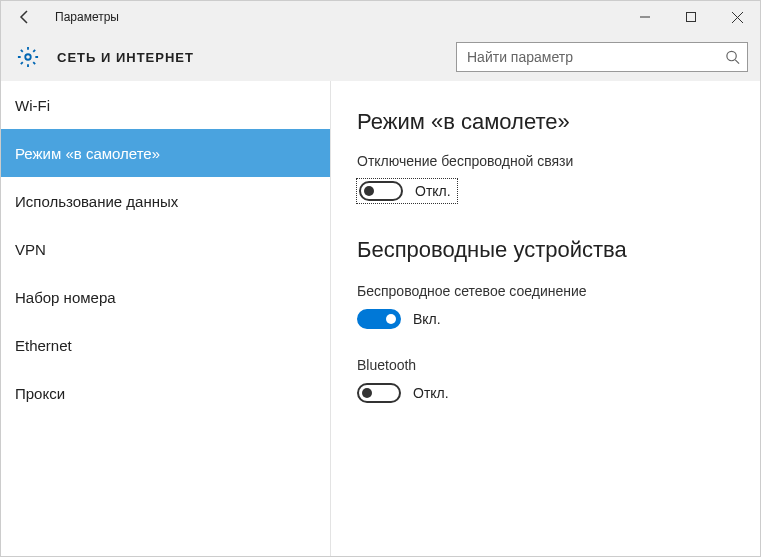 The height and width of the screenshot is (557, 761). Describe the element at coordinates (166, 153) in the screenshot. I see `sidebar-item-airplane-mode: Режим «в самолете»` at that location.